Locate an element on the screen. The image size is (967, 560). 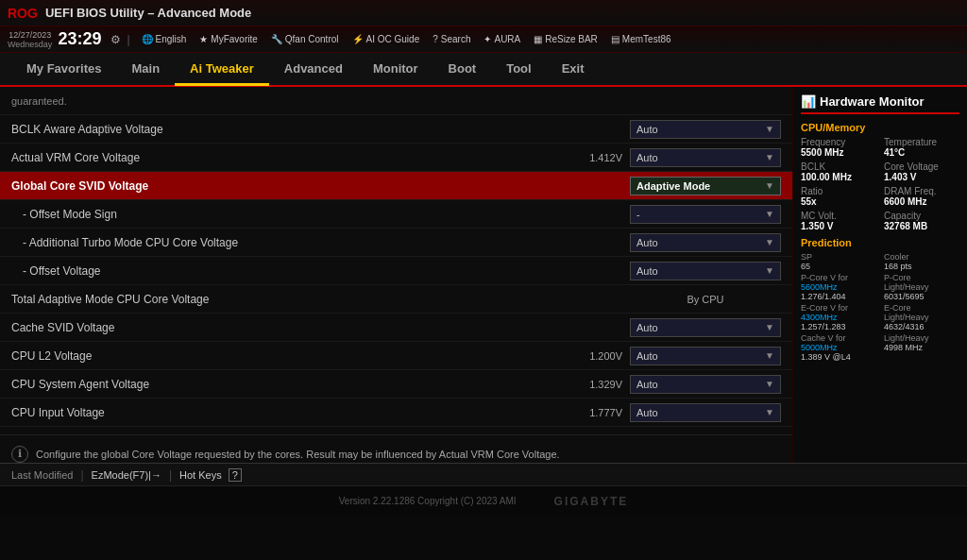
metric-capacity-label: Capacity 32768 MB is located at coordinates (922, 221).